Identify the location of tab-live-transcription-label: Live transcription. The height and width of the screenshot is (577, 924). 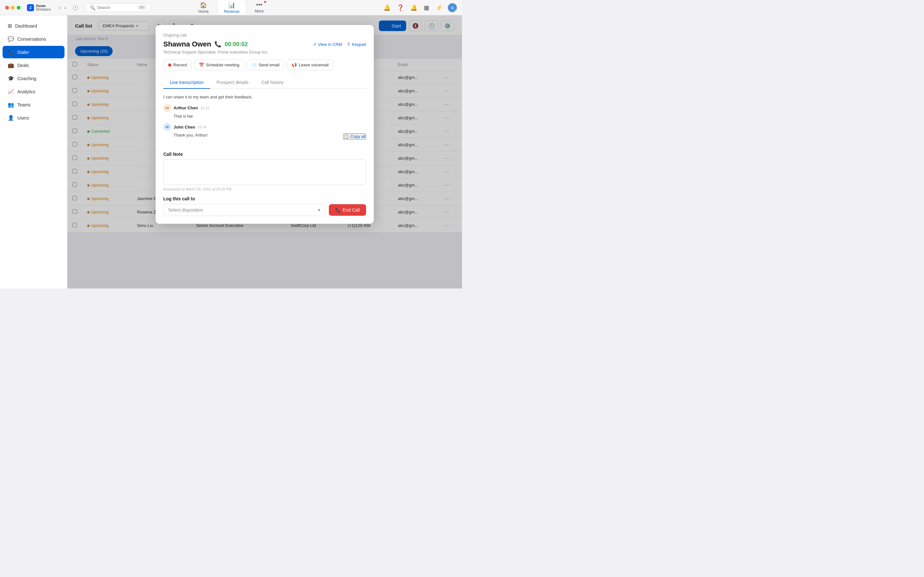
(187, 82).